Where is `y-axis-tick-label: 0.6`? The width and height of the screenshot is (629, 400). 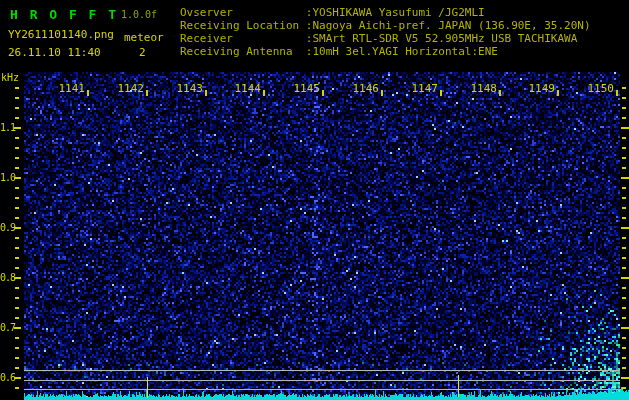
y-axis-tick-label: 0.6 is located at coordinates (7, 378).